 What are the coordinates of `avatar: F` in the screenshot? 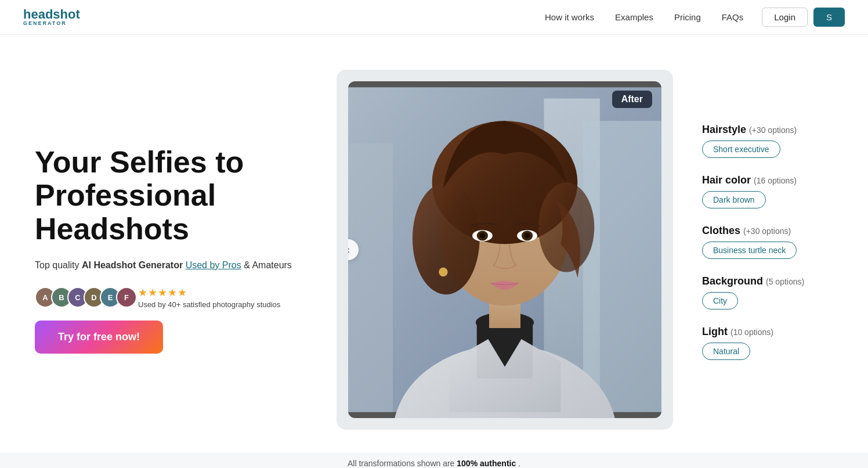 It's located at (126, 297).